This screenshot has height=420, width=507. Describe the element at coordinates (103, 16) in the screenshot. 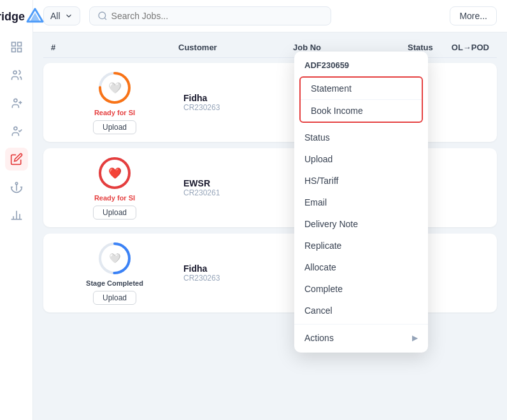

I see `search-icon` at that location.